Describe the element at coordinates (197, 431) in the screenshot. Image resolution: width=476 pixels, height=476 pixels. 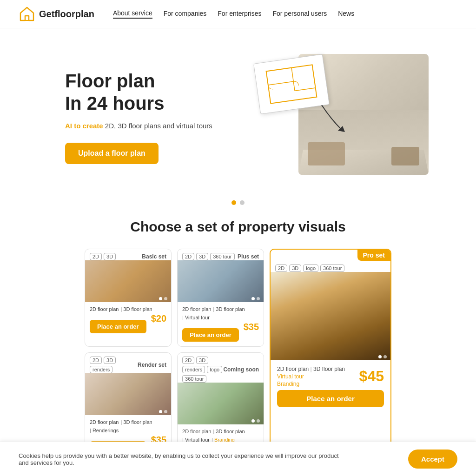
I see `coming-feat-1: 2D floor plan` at that location.